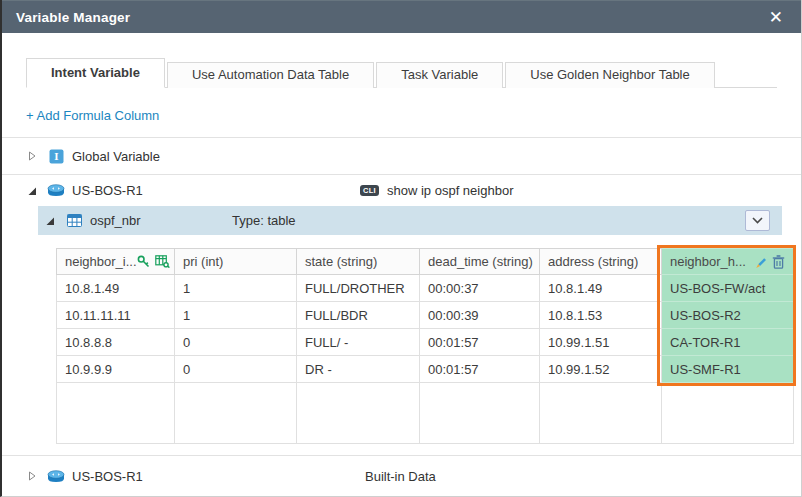  I want to click on variable-name: ospf_nbr, so click(116, 220).